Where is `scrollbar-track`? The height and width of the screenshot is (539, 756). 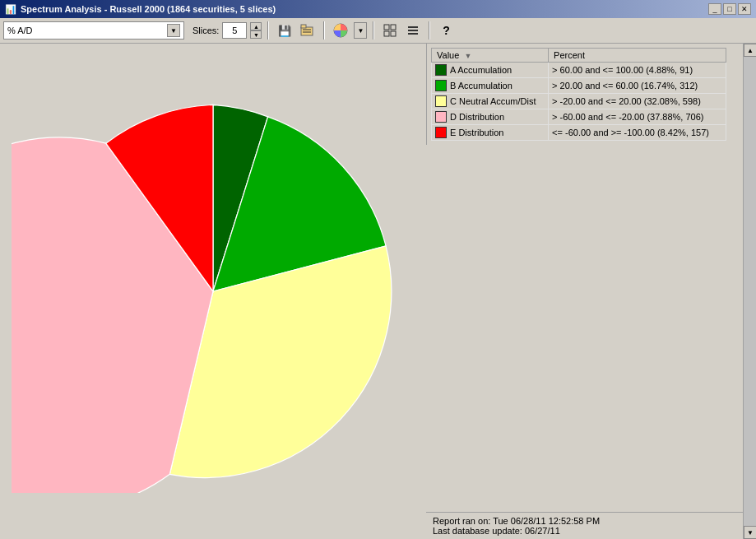
scrollbar-track is located at coordinates (750, 291).